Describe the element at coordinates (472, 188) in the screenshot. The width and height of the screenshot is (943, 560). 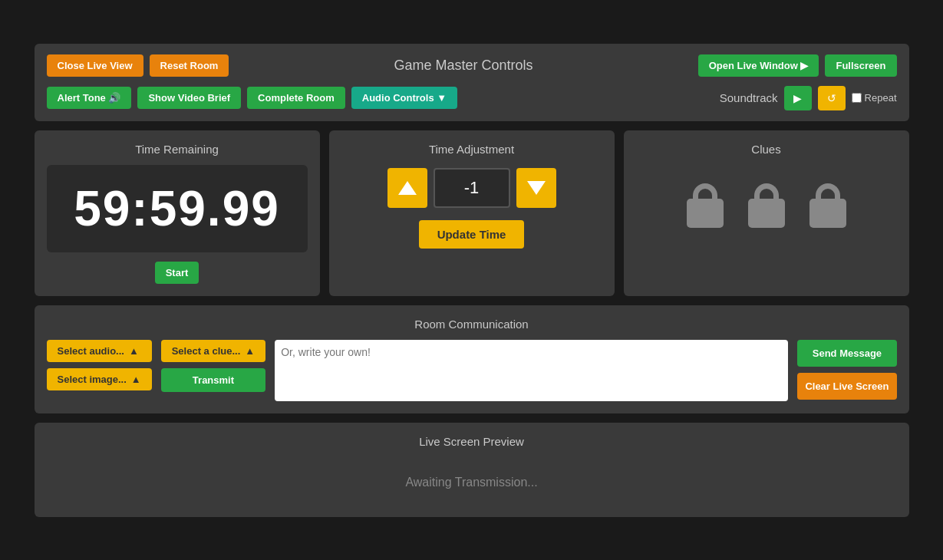
I see `time-adj-controls: -1` at that location.